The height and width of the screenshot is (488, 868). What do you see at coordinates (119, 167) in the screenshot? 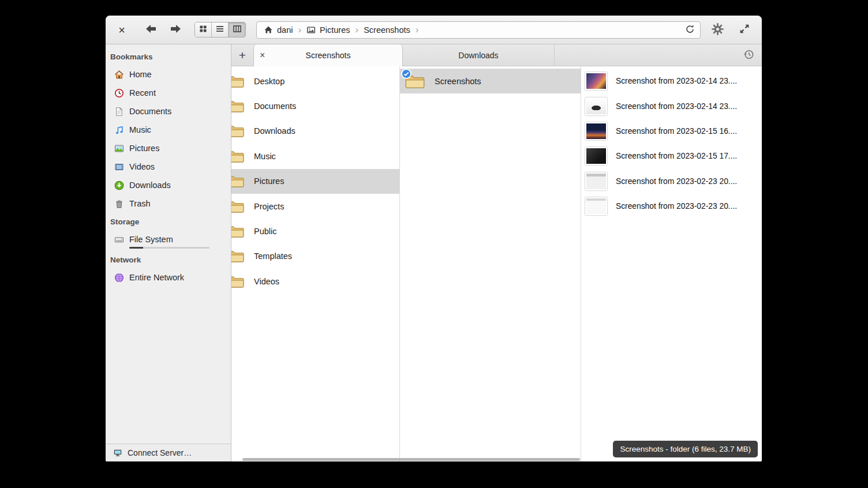
I see `videos-icon` at bounding box center [119, 167].